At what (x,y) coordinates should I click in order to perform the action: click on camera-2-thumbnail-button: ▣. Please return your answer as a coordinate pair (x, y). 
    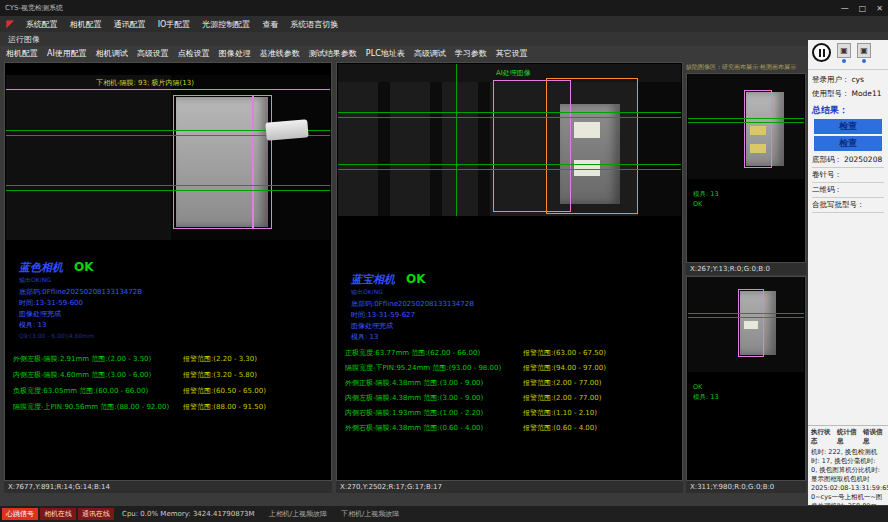
    Looking at the image, I should click on (864, 50).